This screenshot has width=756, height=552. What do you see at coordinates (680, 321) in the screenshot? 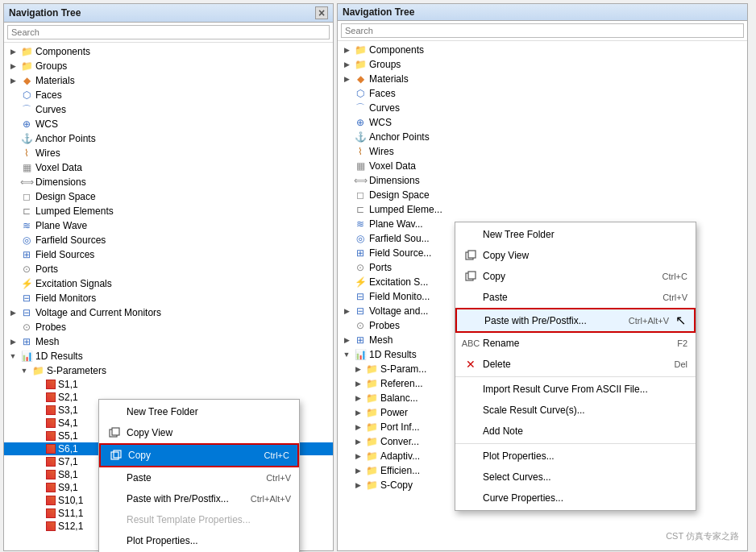
I see `cursor-indicator: ↖` at bounding box center [680, 321].